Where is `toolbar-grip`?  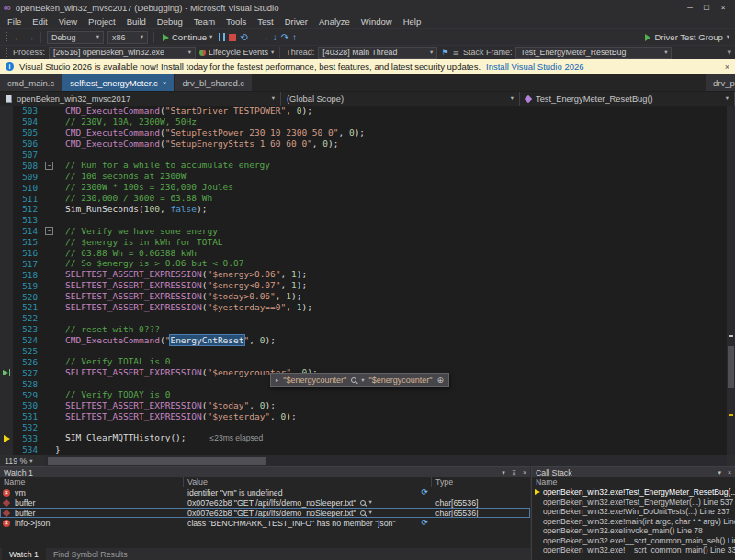
toolbar-grip is located at coordinates (6, 37).